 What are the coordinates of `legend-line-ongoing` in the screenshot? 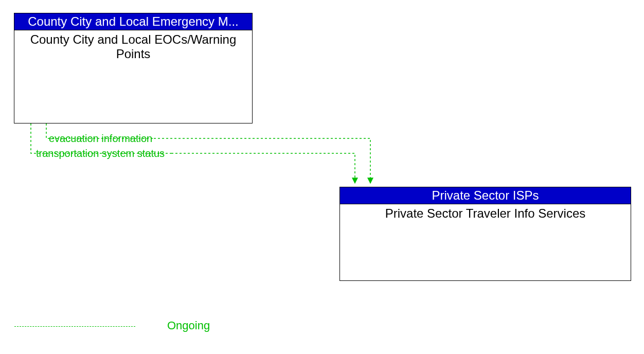 It's located at (75, 326).